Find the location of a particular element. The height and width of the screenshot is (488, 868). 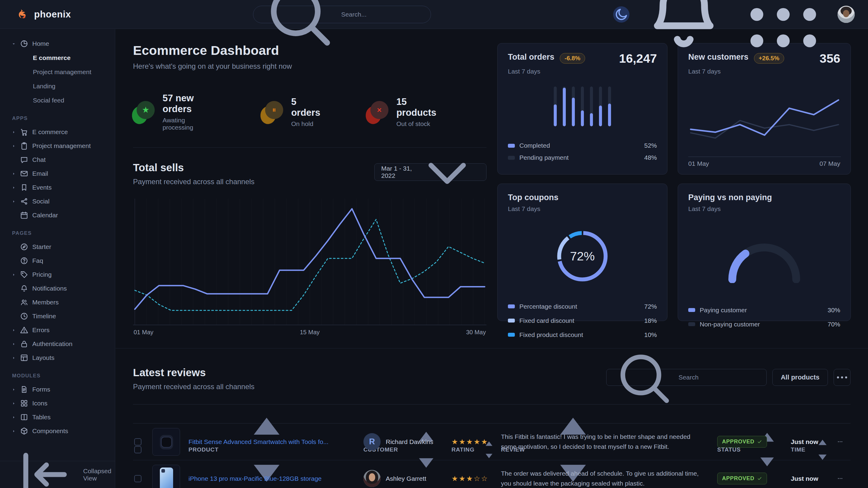

paying-gauge-chart is located at coordinates (764, 257).